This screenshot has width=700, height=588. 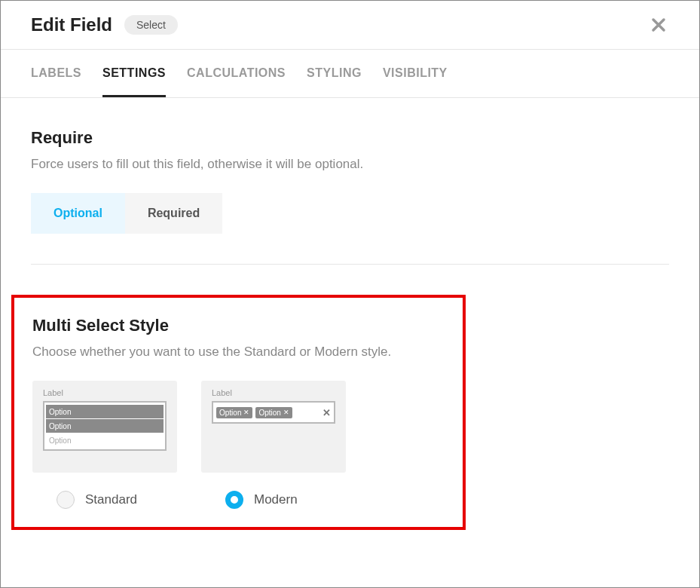 I want to click on clear-all-icon: ✕, so click(x=327, y=413).